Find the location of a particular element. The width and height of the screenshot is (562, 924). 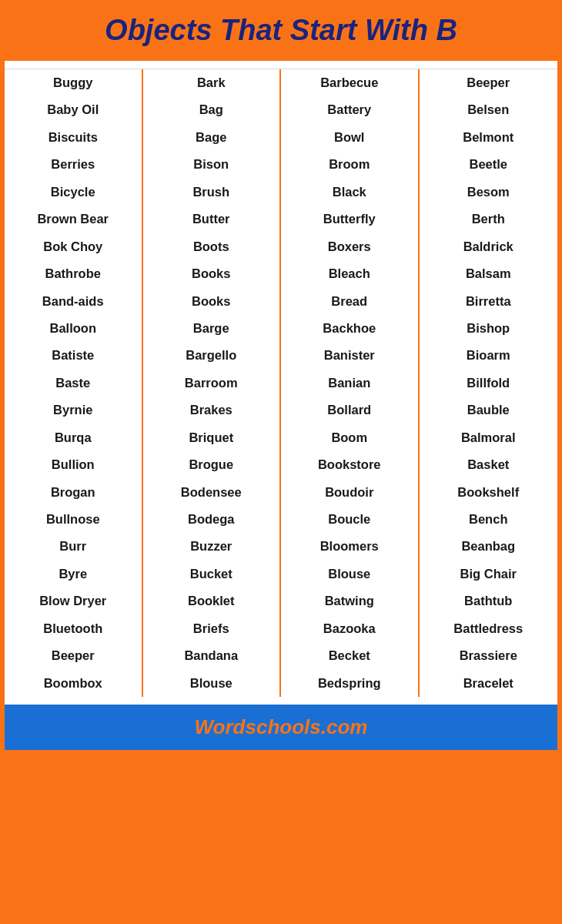

word-item: Baste is located at coordinates (73, 383).